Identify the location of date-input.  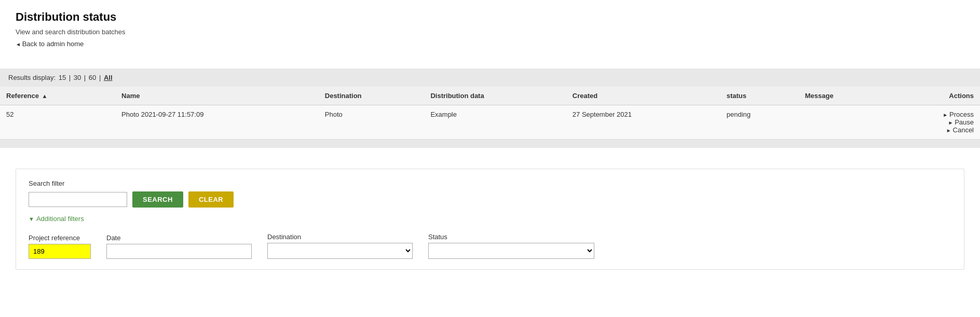
(179, 251).